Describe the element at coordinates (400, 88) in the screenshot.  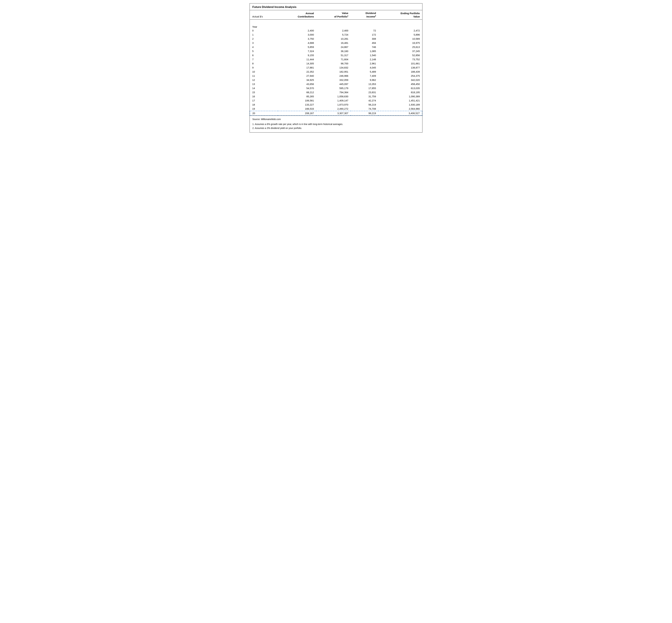
I see `cell-ending: 613,035` at that location.